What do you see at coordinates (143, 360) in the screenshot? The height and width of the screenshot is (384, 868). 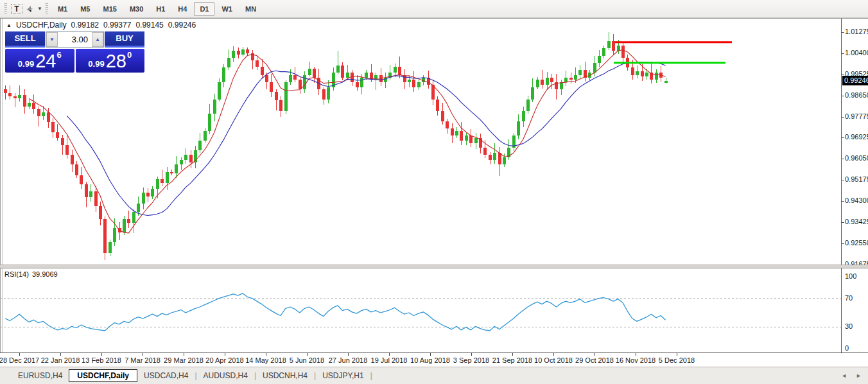 I see `date-label: 7 Mar 2018` at bounding box center [143, 360].